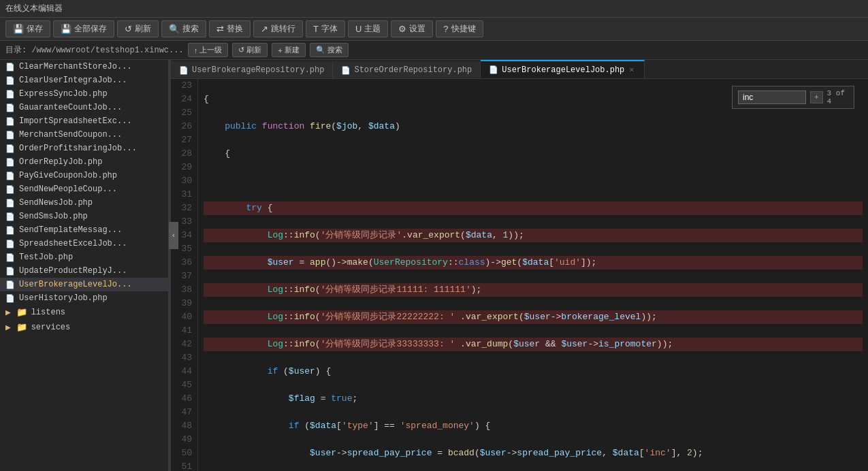 This screenshot has width=868, height=471. What do you see at coordinates (71, 108) in the screenshot?
I see `sidebar-item-label: GauaranteeCountJob...` at bounding box center [71, 108].